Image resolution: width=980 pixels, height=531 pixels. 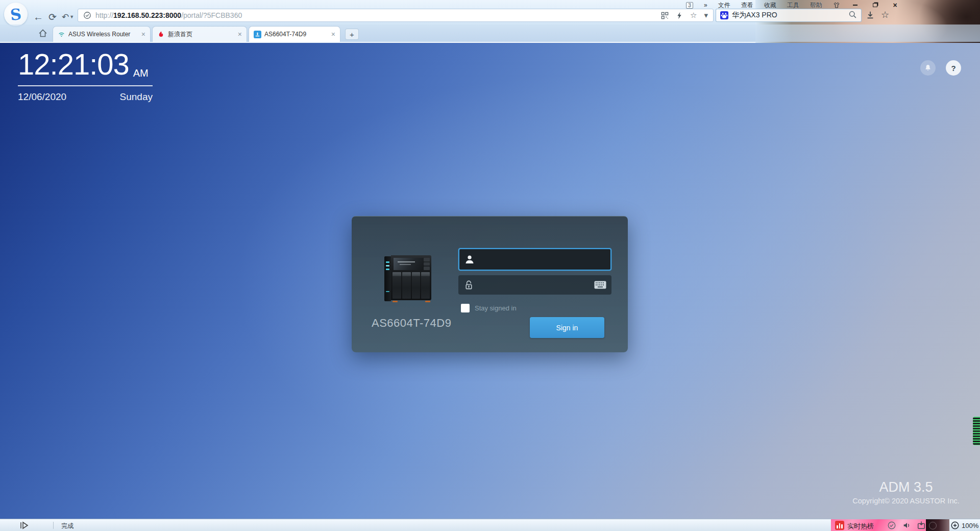 I want to click on bookmark-star-icon: ☆, so click(x=693, y=15).